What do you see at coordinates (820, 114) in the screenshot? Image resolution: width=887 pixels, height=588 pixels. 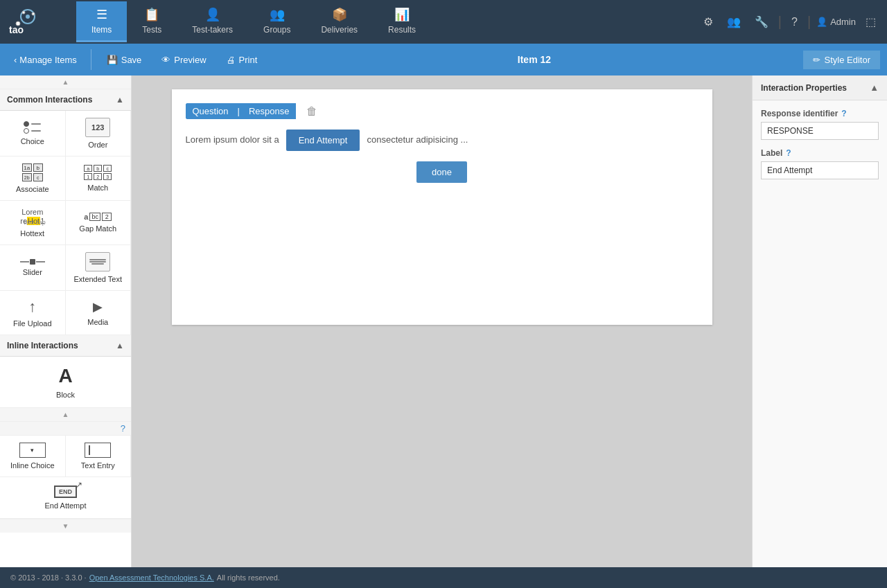 I see `response-identifier-label: Response identifier ?` at bounding box center [820, 114].